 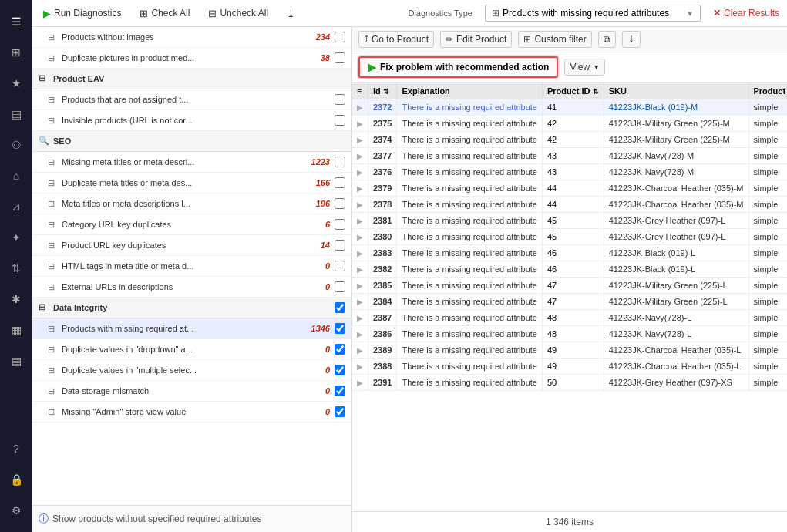 What do you see at coordinates (469, 302) in the screenshot?
I see `row-explanation: There is a missing required attribute` at bounding box center [469, 302].